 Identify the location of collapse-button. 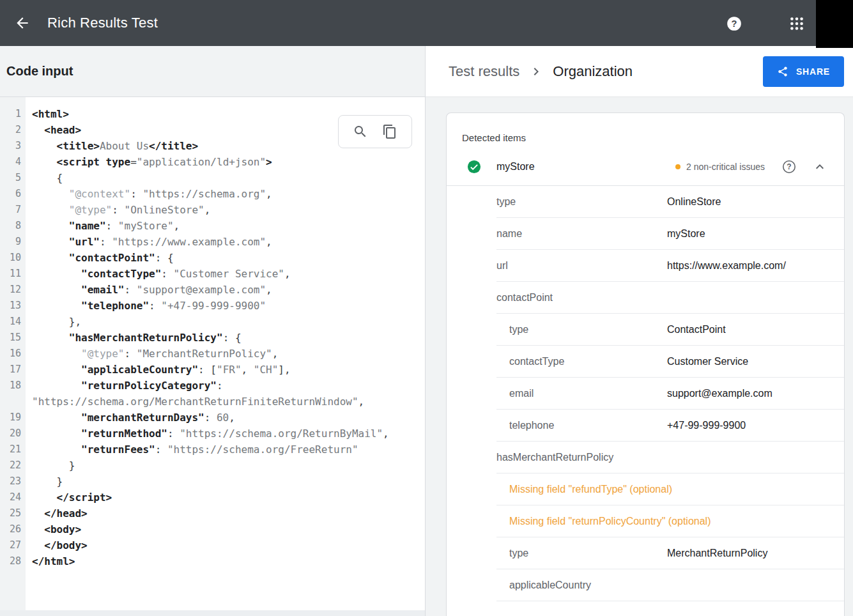
(820, 167).